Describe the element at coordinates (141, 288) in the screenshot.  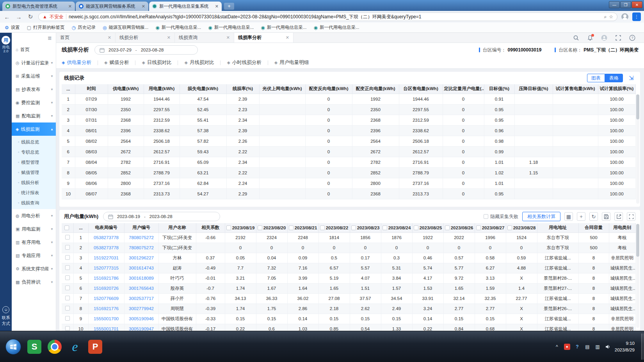
I see `id-link-cell: 3001765643` at that location.